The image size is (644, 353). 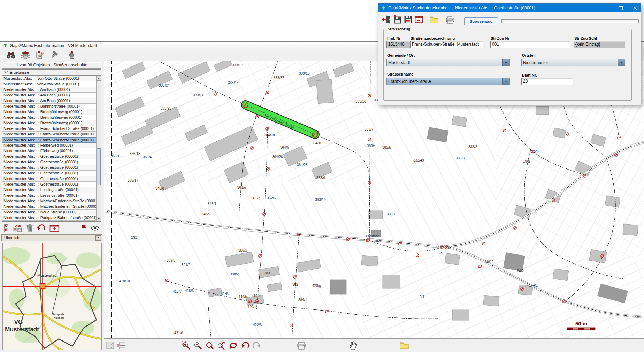 I want to click on minimize-icon, so click(x=606, y=8).